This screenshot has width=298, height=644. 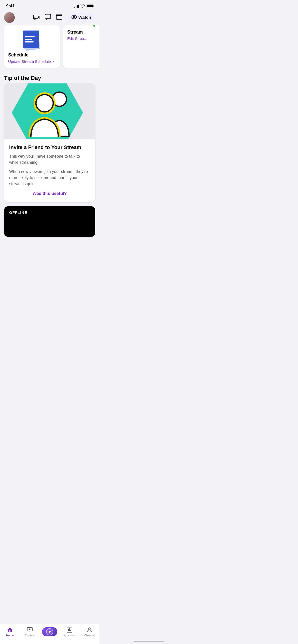 What do you see at coordinates (50, 222) in the screenshot?
I see `offline-card: OFFLINE` at bounding box center [50, 222].